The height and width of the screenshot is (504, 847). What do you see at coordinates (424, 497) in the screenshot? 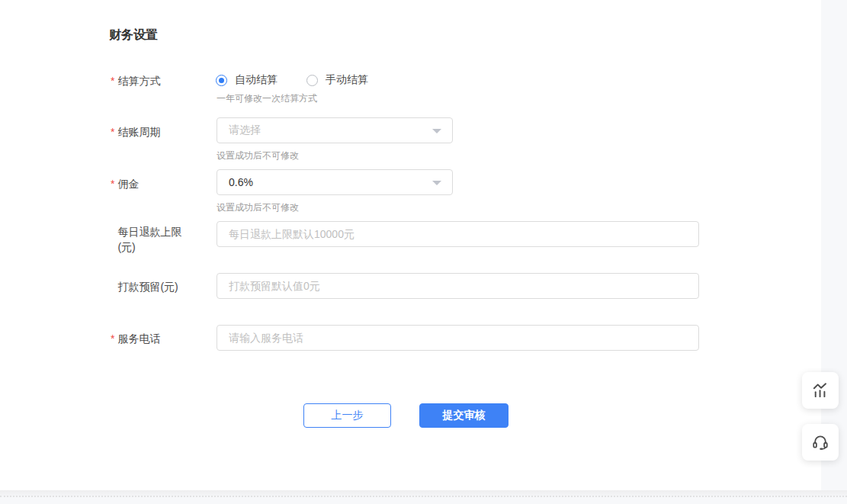
I see `page-bottom-area` at bounding box center [424, 497].